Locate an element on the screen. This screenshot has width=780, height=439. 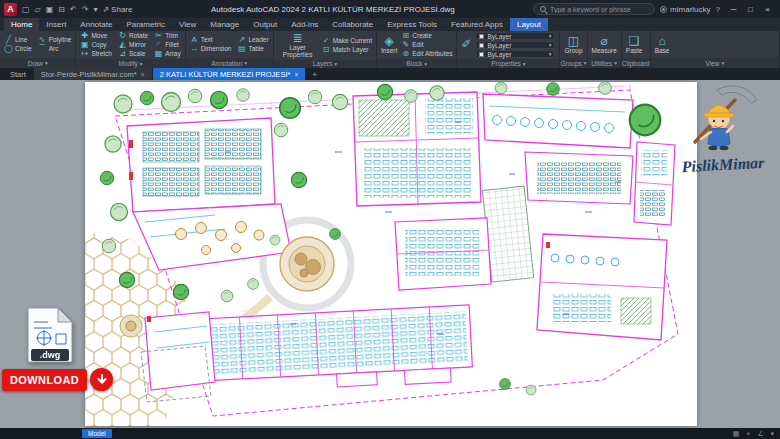
tool-match-props-icon: ✐ is located at coordinates (466, 44).